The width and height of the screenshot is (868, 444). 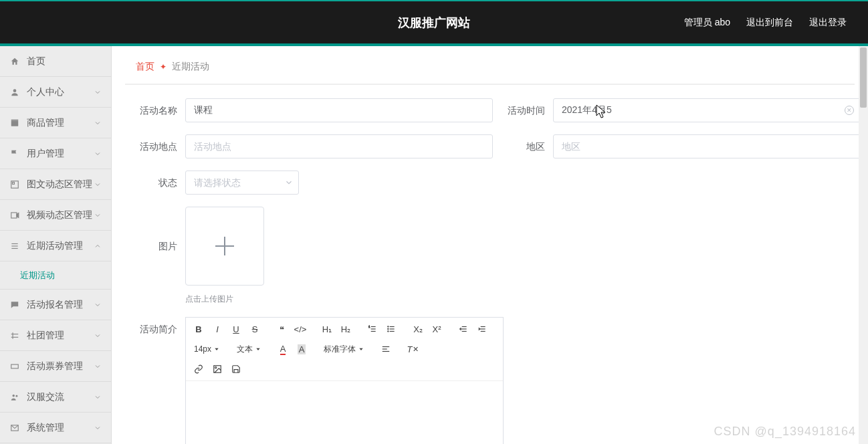 What do you see at coordinates (482, 329) in the screenshot?
I see `indent-icon` at bounding box center [482, 329].